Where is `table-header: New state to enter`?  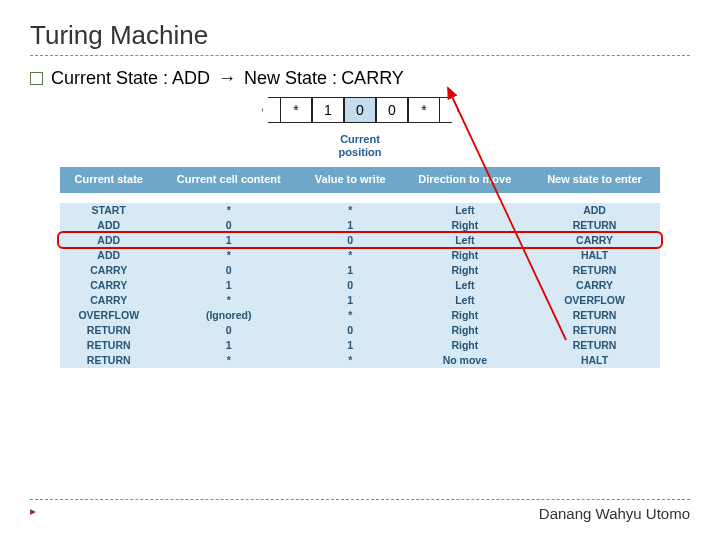
table-header: New state to enter is located at coordinates (594, 180).